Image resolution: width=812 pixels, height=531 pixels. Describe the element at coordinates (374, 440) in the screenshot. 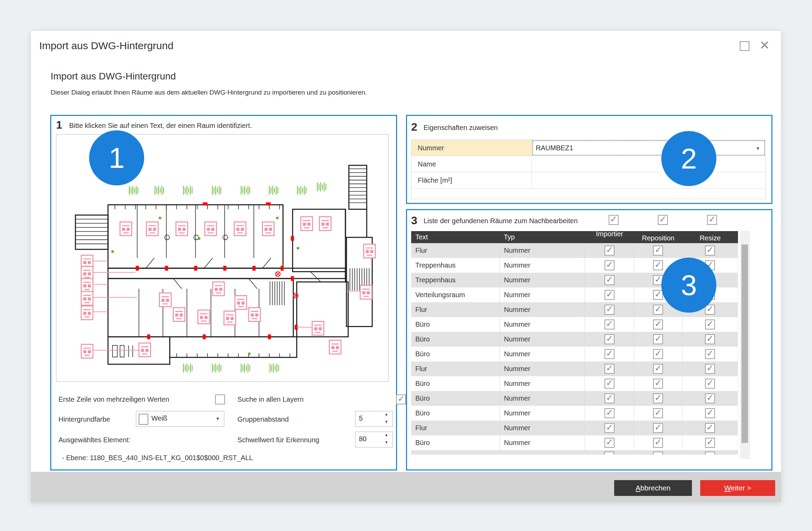

I see `threshold-stepper: 80 ▲ ▼` at that location.